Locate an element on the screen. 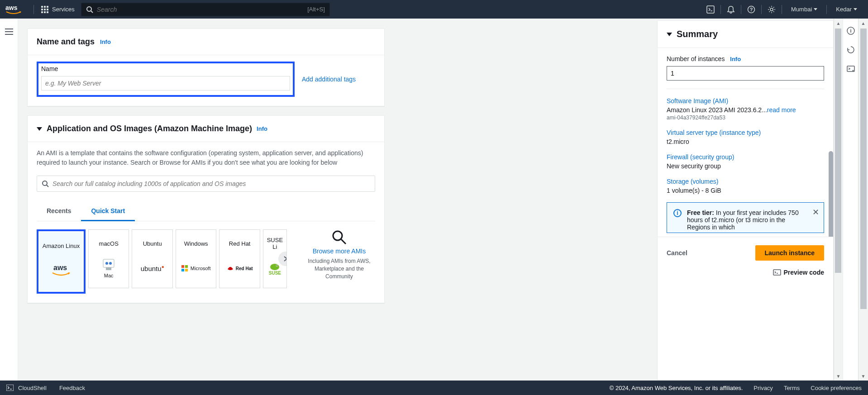 Image resolution: width=868 pixels, height=395 pixels. os-tile-suse: SUSE Li SUSE is located at coordinates (275, 259).